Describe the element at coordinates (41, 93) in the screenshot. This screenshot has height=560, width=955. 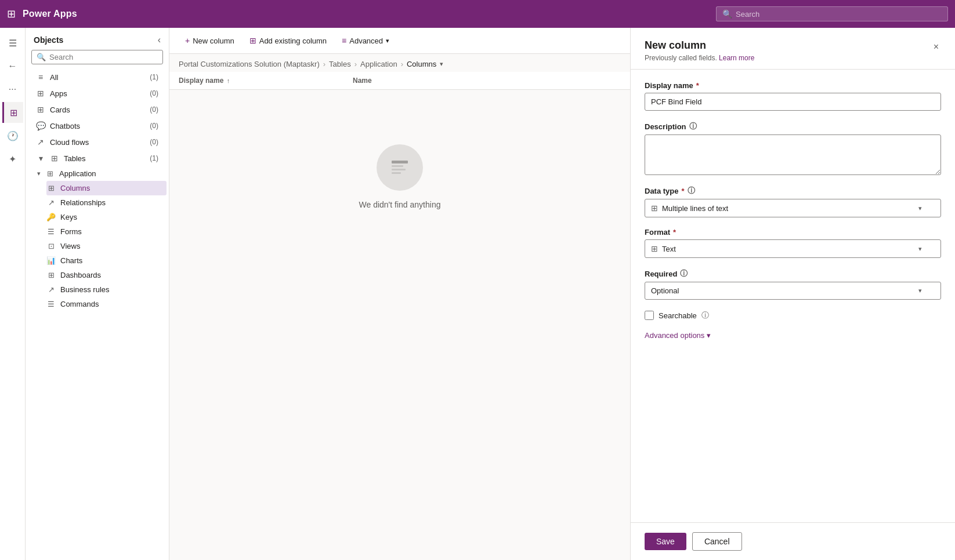
I see `apps-icon: ⊞` at that location.